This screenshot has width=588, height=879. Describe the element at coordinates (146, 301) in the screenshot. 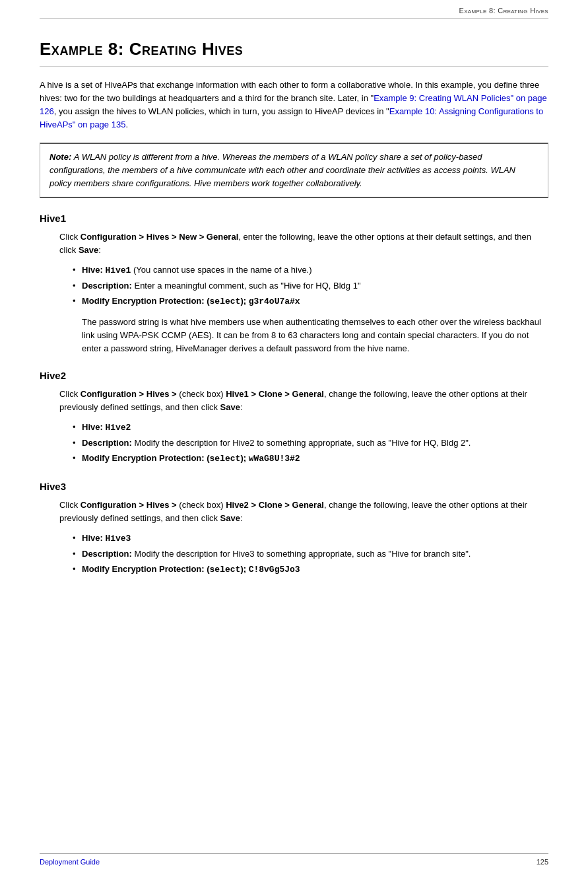

I see `hive1-b3-label: Modify Encryption Protection: (` at that location.